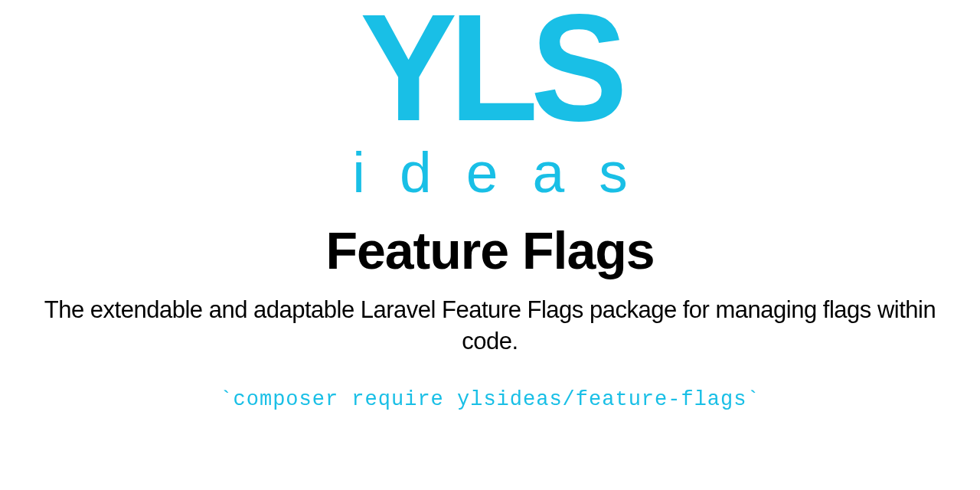 This screenshot has width=980, height=490. Describe the element at coordinates (490, 250) in the screenshot. I see `page-title: Feature Flags` at that location.